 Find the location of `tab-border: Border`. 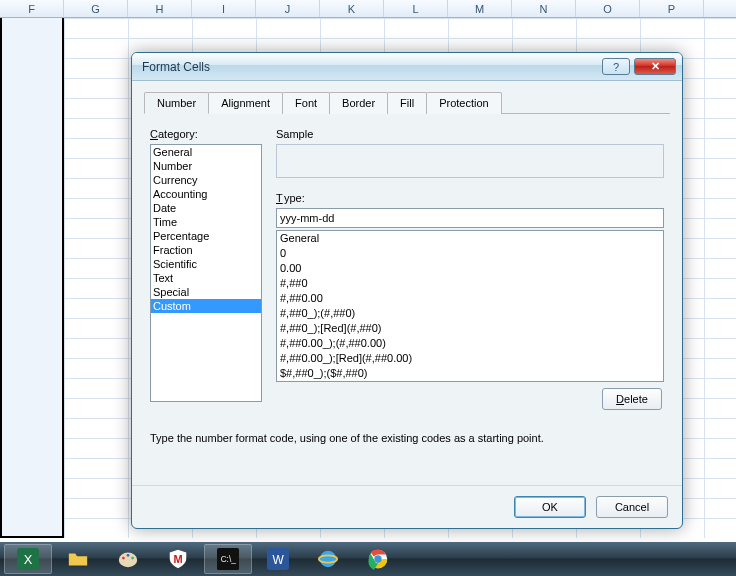

tab-border: Border is located at coordinates (358, 103).